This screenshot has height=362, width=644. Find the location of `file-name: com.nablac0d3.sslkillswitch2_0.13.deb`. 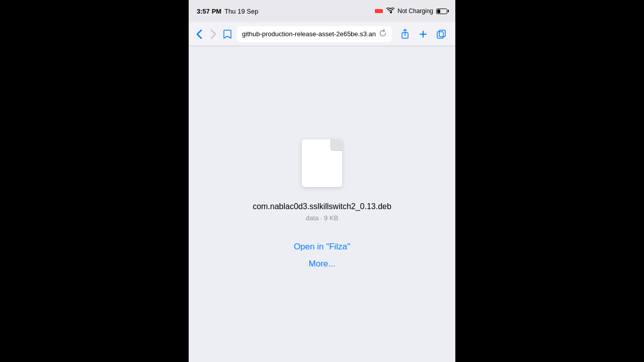

file-name: com.nablac0d3.sslkillswitch2_0.13.deb is located at coordinates (322, 207).